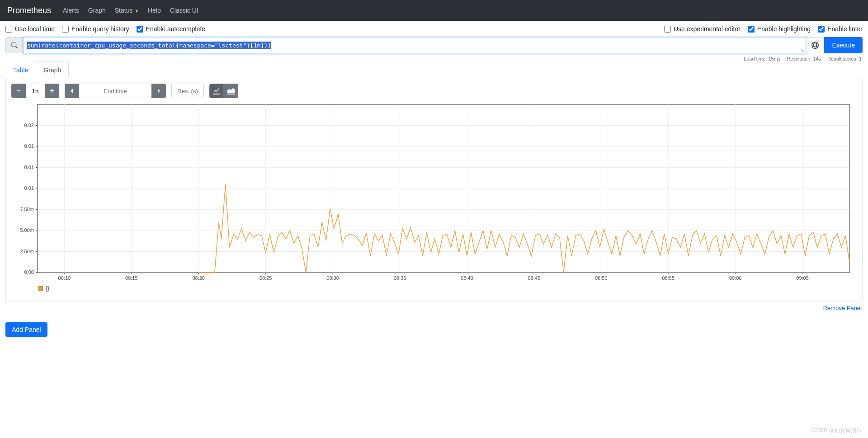 The image size is (868, 438). I want to click on resolution-input, so click(188, 91).